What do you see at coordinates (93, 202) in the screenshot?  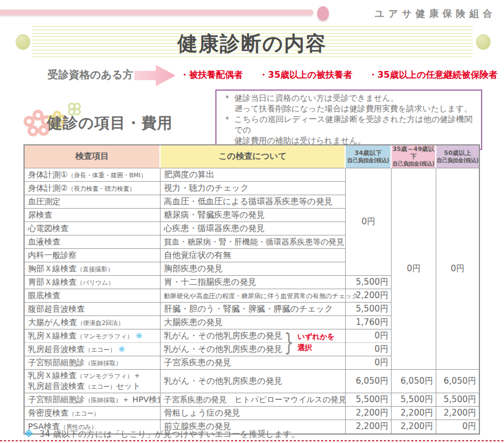 I see `exam-item-cell: 血圧測定` at bounding box center [93, 202].